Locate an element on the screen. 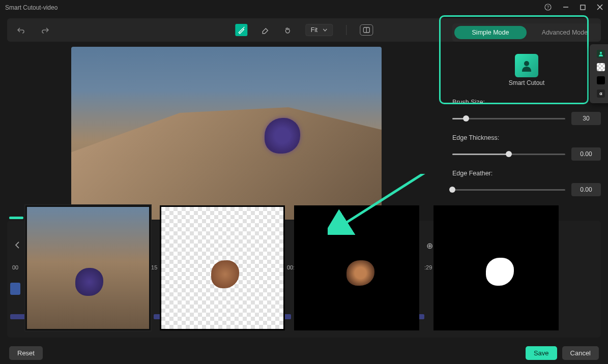 Image resolution: width=608 pixels, height=364 pixels. zoom-label: Fit is located at coordinates (314, 30).